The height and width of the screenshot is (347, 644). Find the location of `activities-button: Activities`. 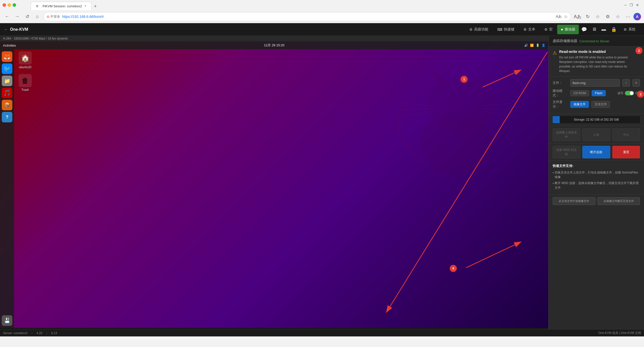

activities-button: Activities is located at coordinates (10, 45).